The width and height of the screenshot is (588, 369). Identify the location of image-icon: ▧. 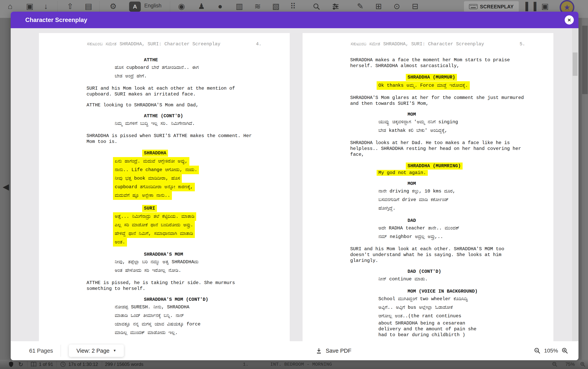
(276, 6).